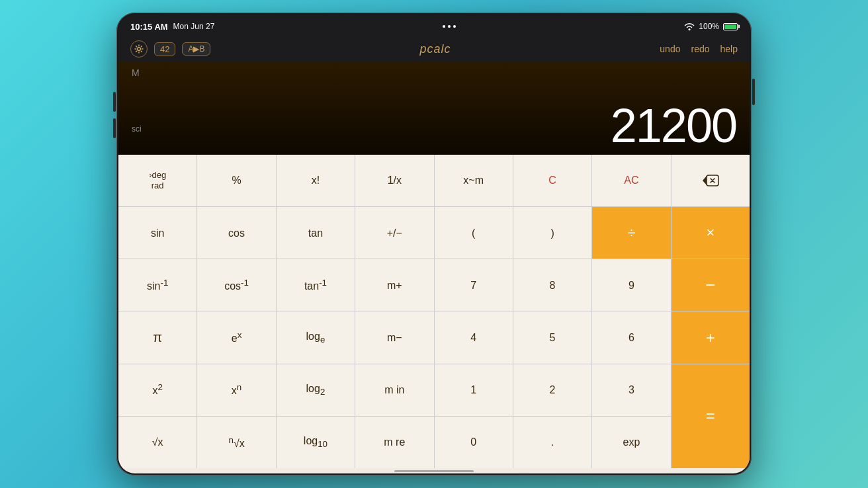 The height and width of the screenshot is (488, 868). What do you see at coordinates (236, 285) in the screenshot?
I see `arccos-button: cos-1` at bounding box center [236, 285].